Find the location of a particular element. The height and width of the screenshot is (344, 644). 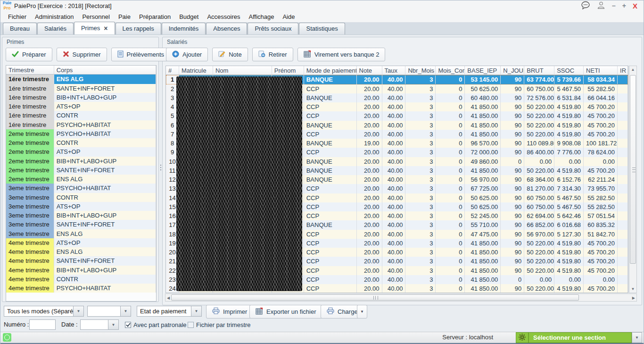

scroll-up-icon: ▲ is located at coordinates (633, 70).